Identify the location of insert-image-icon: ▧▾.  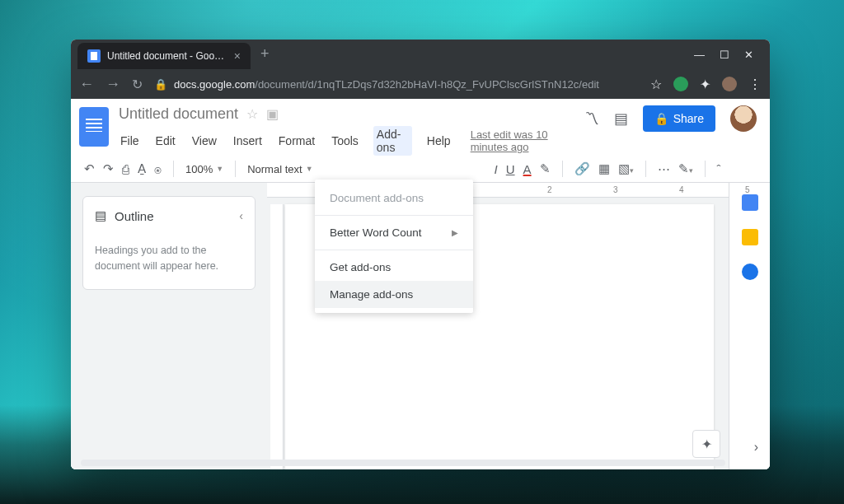
(626, 169).